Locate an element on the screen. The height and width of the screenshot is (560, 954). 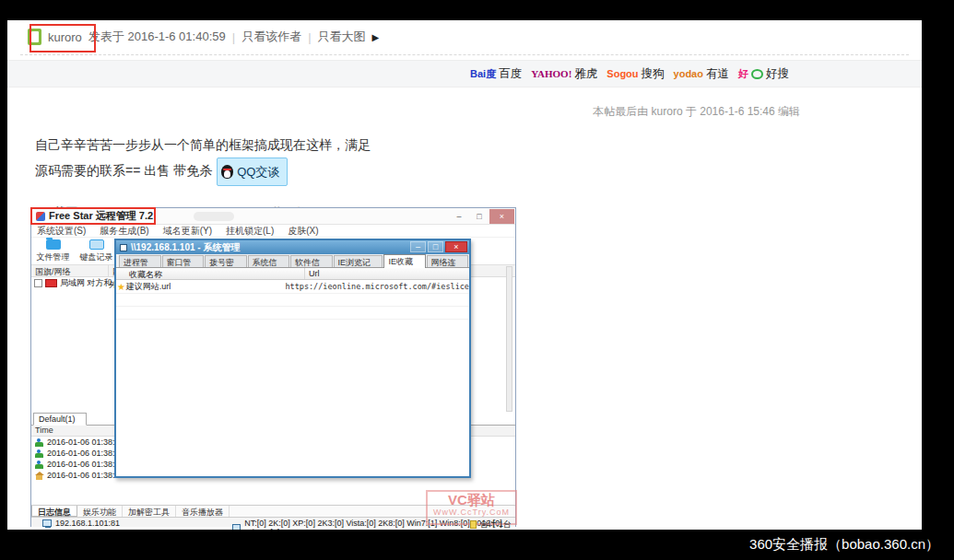
yahoo-logo-icon: YAHOO! is located at coordinates (551, 74).